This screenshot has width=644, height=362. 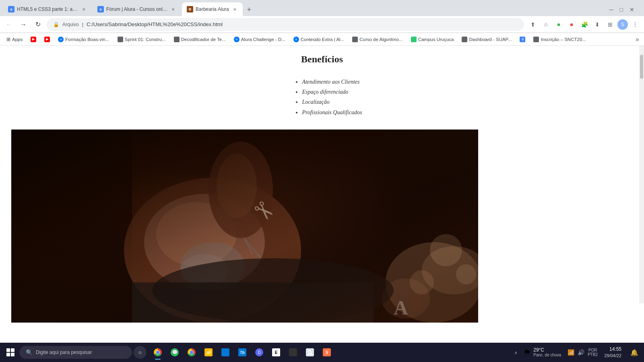 What do you see at coordinates (563, 39) in the screenshot?
I see `bookmark-inscricao-label: Inscrição – SNCT20...` at bounding box center [563, 39].